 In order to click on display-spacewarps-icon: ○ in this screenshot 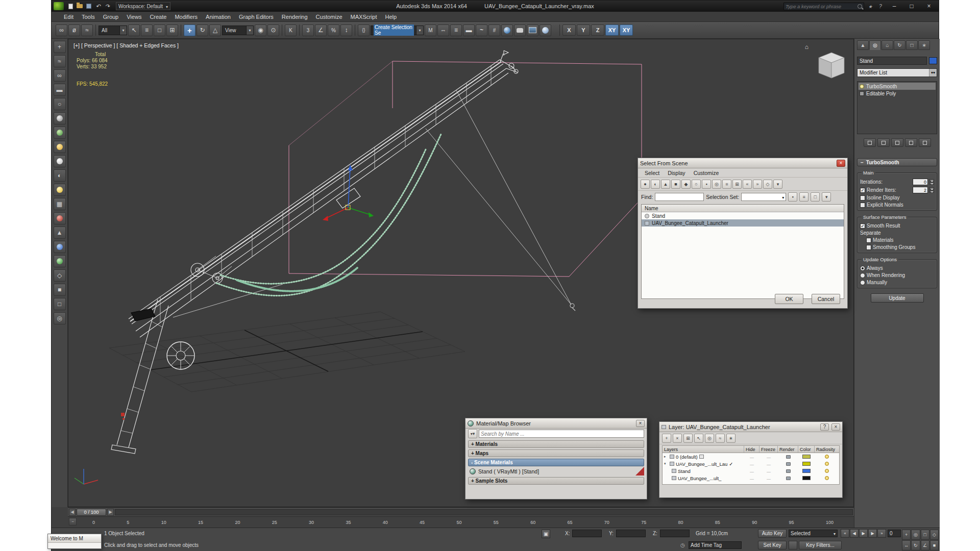, I will do `click(696, 184)`.